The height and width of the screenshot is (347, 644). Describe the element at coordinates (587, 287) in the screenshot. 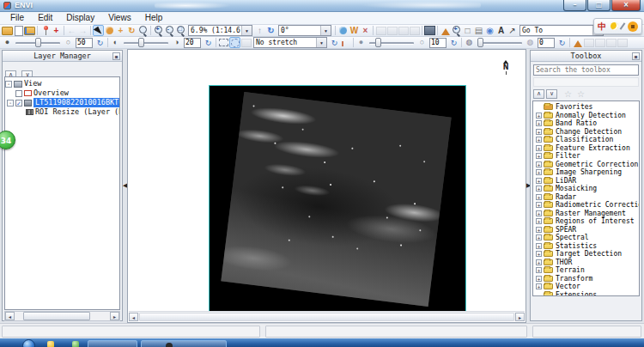

I see `toolbox-item: + Vector` at that location.